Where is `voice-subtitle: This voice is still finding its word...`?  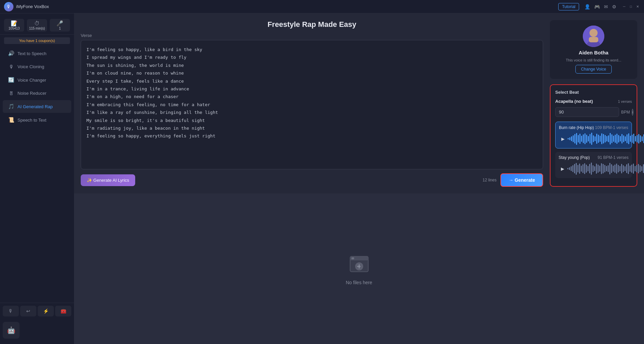
voice-subtitle: This voice is still finding its word... is located at coordinates (593, 60).